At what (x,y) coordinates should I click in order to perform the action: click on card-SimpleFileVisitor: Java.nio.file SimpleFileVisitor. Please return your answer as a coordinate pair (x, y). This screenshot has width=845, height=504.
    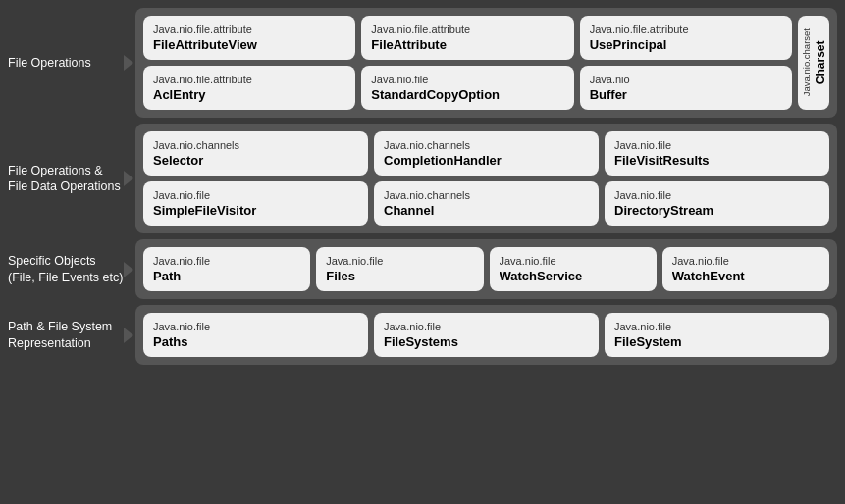
    Looking at the image, I should click on (255, 204).